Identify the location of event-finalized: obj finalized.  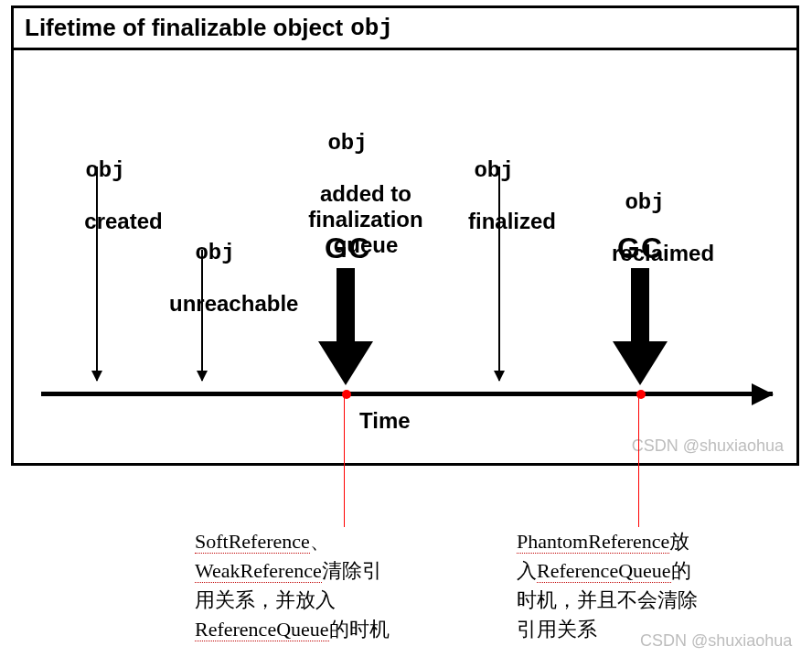
(494, 184).